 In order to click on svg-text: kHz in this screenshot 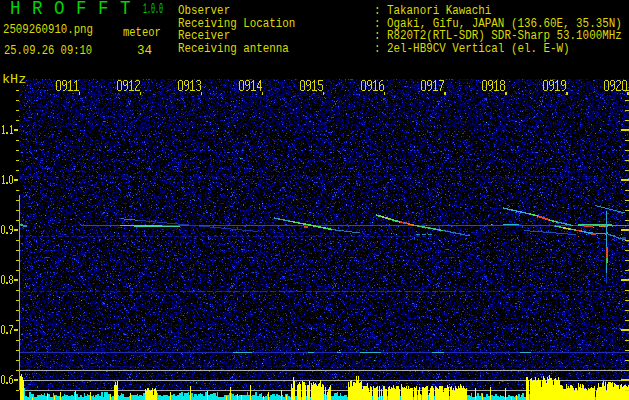, I will do `click(14, 80)`.